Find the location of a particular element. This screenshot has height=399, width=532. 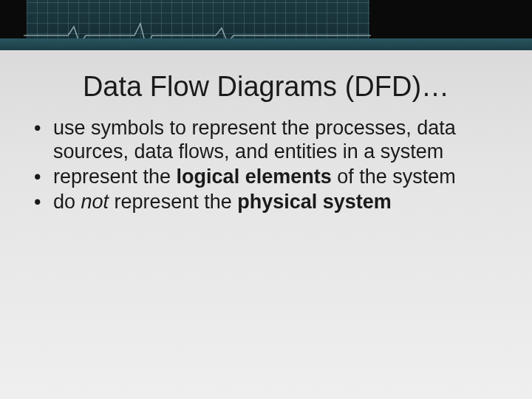

banner-stripe is located at coordinates (266, 44).